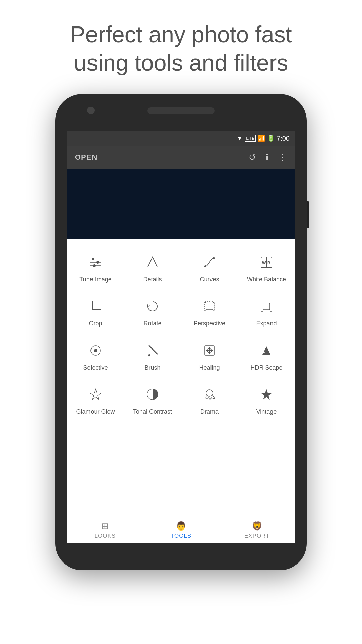  What do you see at coordinates (308, 215) in the screenshot?
I see `side-button` at bounding box center [308, 215].